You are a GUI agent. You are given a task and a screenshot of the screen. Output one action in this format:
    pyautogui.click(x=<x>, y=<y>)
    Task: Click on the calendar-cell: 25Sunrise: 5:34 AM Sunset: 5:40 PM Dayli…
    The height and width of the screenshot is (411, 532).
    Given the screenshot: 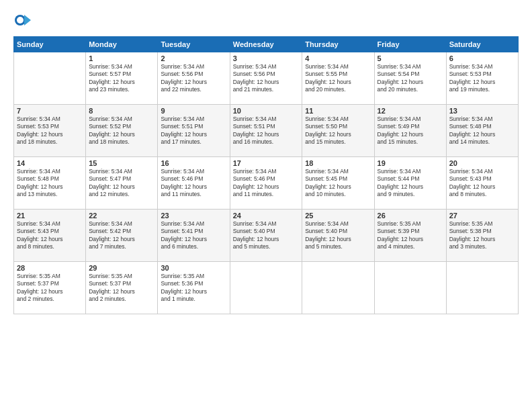 What is the action you would take?
    pyautogui.click(x=339, y=236)
    